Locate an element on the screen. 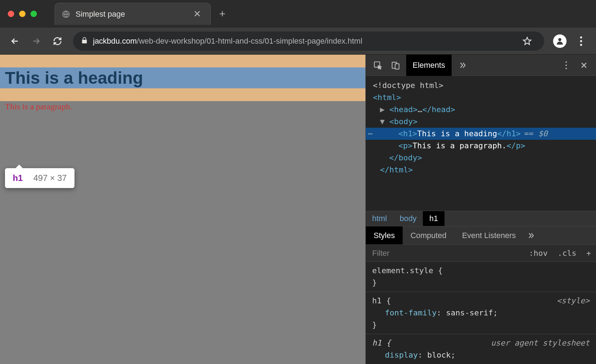  tab-computed: Computed is located at coordinates (429, 236).